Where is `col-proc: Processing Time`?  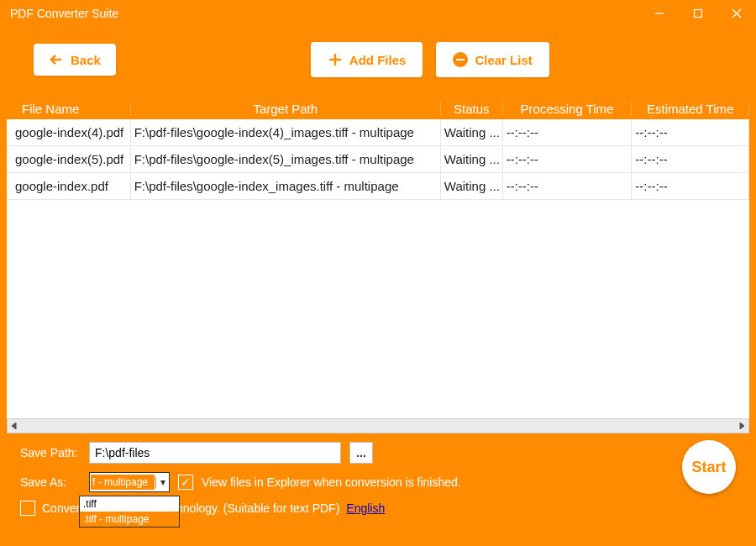
col-proc: Processing Time is located at coordinates (568, 109).